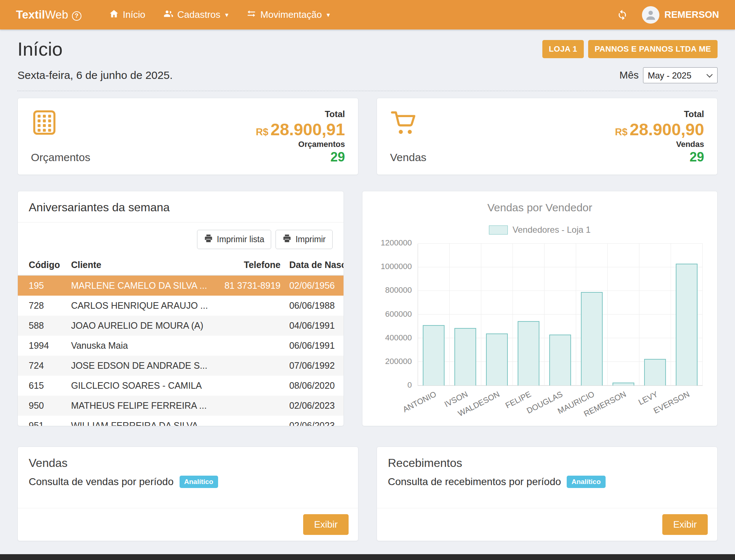 The image size is (735, 560). Describe the element at coordinates (653, 49) in the screenshot. I see `company-button: PANNOS E PANNOS LTDA ME` at that location.